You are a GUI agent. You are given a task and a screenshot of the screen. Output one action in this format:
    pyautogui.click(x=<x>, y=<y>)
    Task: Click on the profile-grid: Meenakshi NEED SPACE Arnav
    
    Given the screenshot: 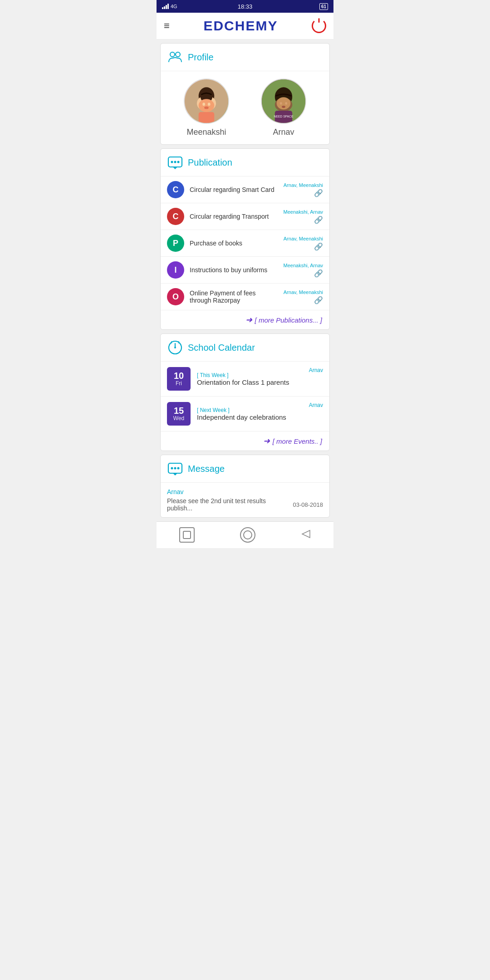 What is the action you would take?
    pyautogui.click(x=245, y=108)
    